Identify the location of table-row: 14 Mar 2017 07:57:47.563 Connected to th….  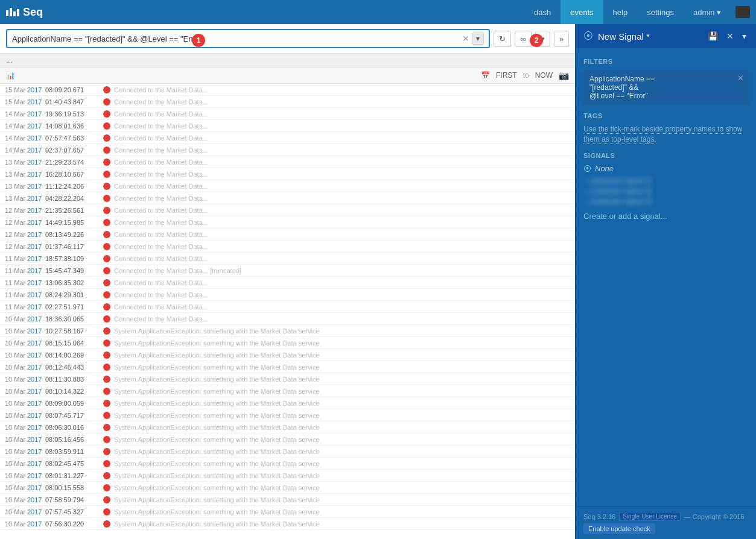
(287, 138).